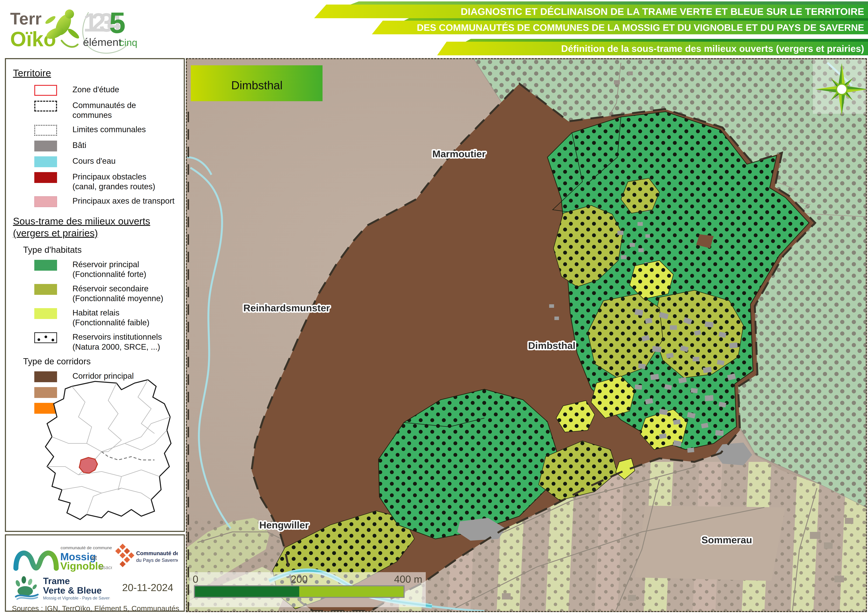 The width and height of the screenshot is (868, 614). Describe the element at coordinates (117, 23) in the screenshot. I see `element5-five: 5` at that location.